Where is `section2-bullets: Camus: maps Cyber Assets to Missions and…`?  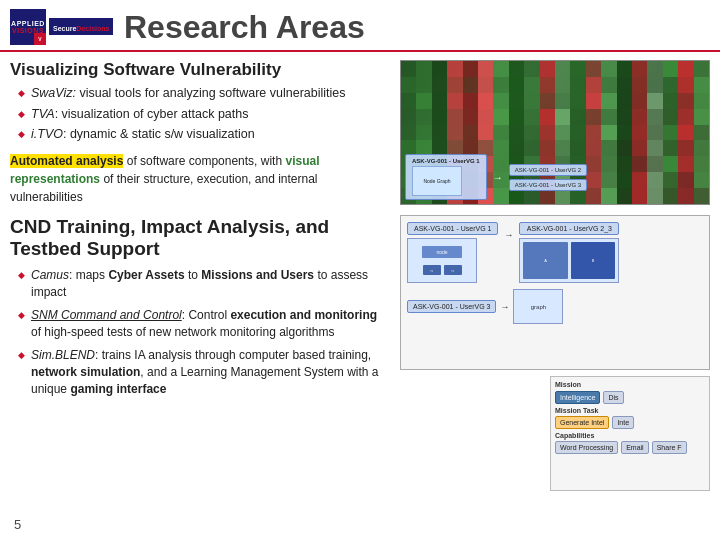
section2-bullets: Camus: maps Cyber Assets to Missions and… is located at coordinates (199, 333).